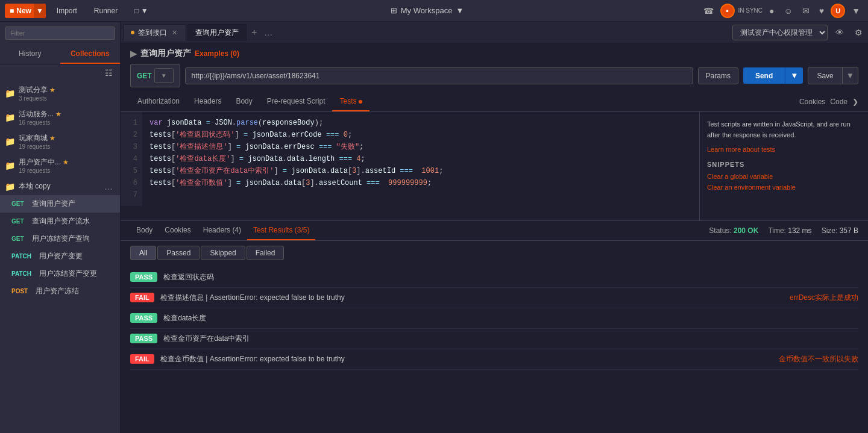 This screenshot has width=868, height=433. Describe the element at coordinates (141, 11) in the screenshot. I see `new-tab-button: □ ▼` at that location.